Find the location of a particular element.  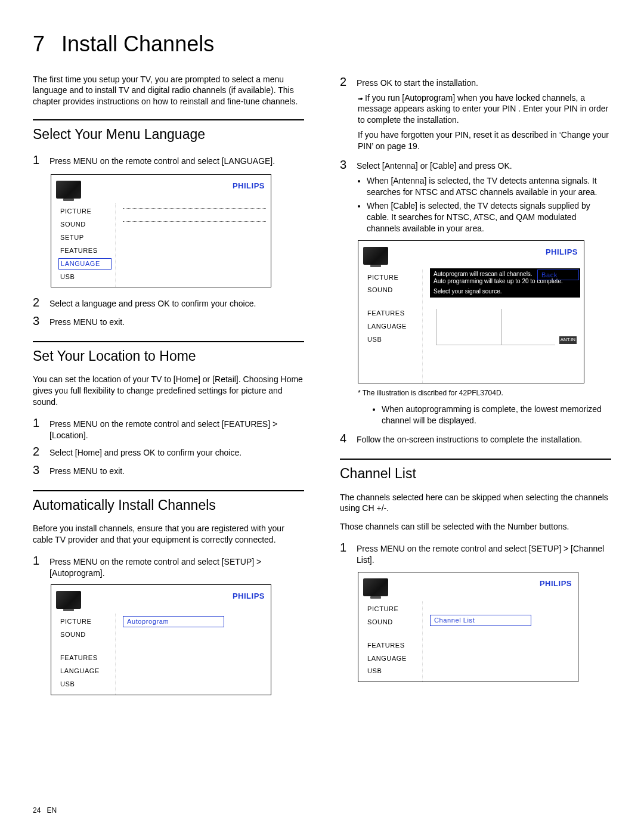

page-number: 24 is located at coordinates (37, 810).